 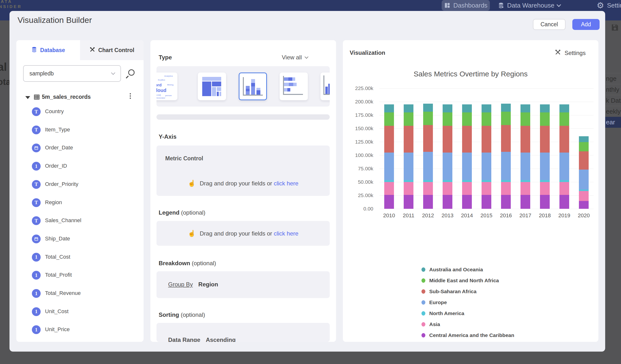 What do you see at coordinates (525, 148) in the screenshot?
I see `stacked-bar-2017` at bounding box center [525, 148].